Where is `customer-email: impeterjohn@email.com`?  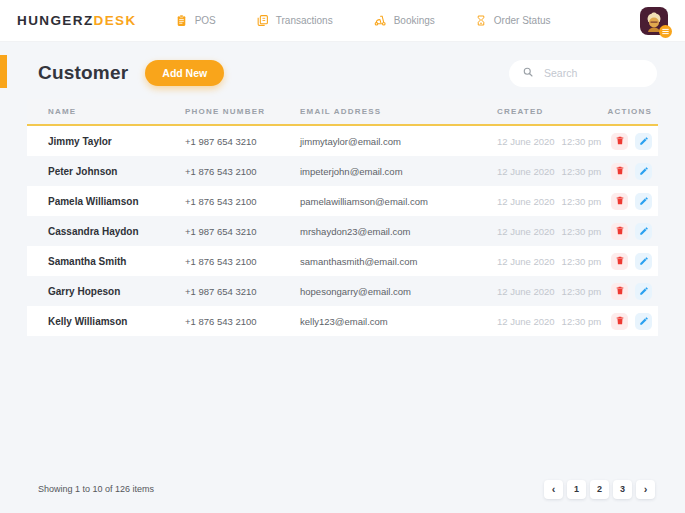 customer-email: impeterjohn@email.com is located at coordinates (398, 172).